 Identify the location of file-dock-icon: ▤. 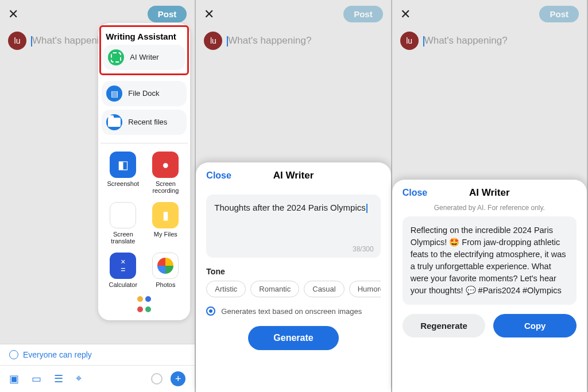
(114, 94).